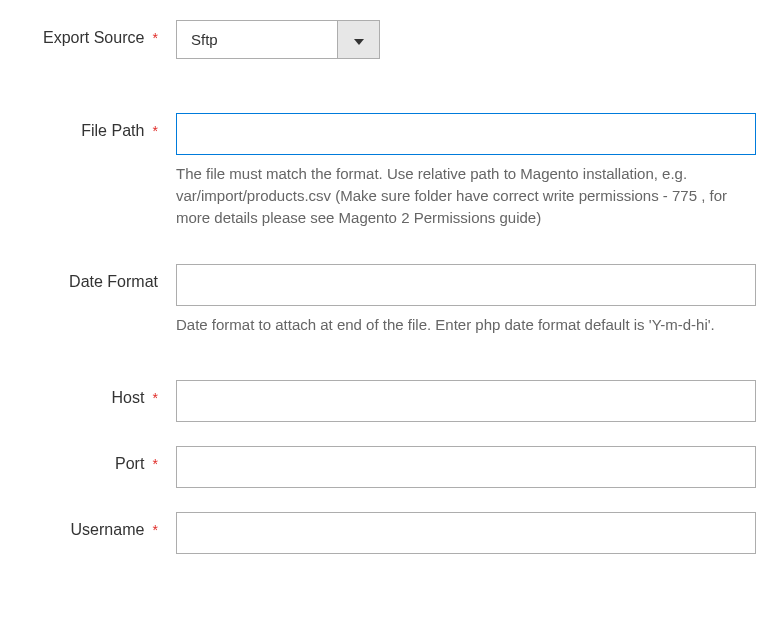  What do you see at coordinates (97, 34) in the screenshot?
I see `label-col: Export Source *` at bounding box center [97, 34].